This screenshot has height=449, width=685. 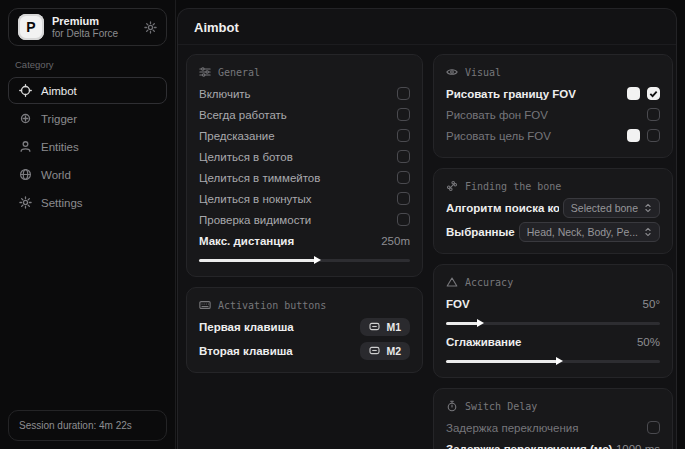 What do you see at coordinates (304, 114) in the screenshot?
I see `toggle-row: Всегда работать` at bounding box center [304, 114].